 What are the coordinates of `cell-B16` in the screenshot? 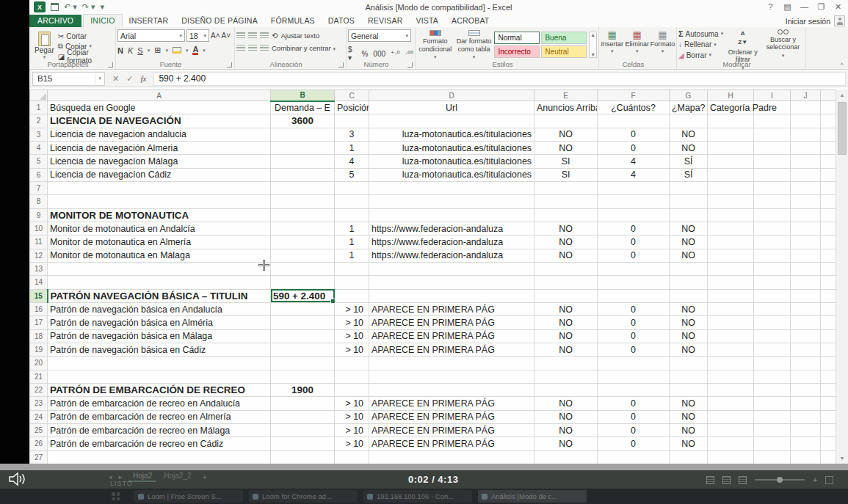 It's located at (302, 309).